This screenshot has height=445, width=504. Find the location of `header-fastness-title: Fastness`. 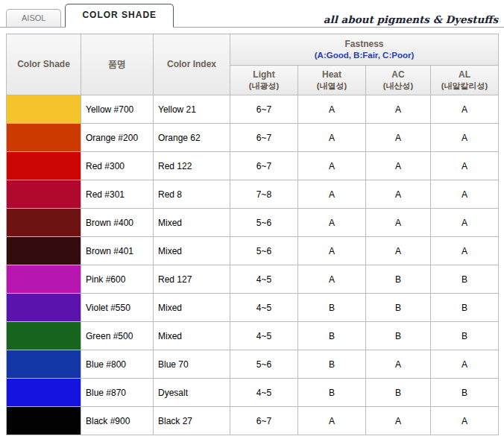

header-fastness-title: Fastness is located at coordinates (364, 44).